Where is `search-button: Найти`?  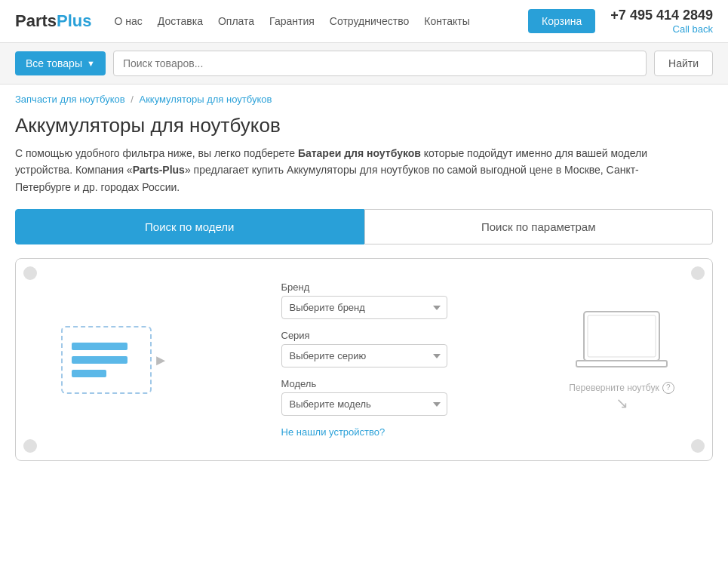
search-button: Найти is located at coordinates (683, 63).